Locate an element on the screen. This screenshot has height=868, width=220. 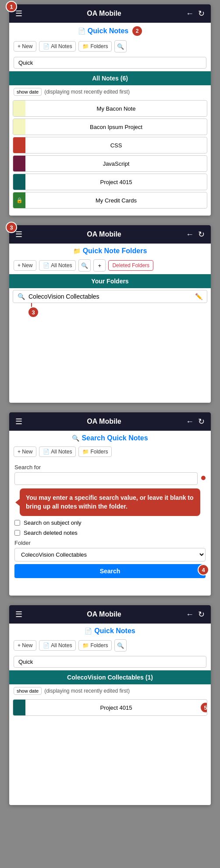
nav-icons-2: ← ↻ is located at coordinates (195, 234).